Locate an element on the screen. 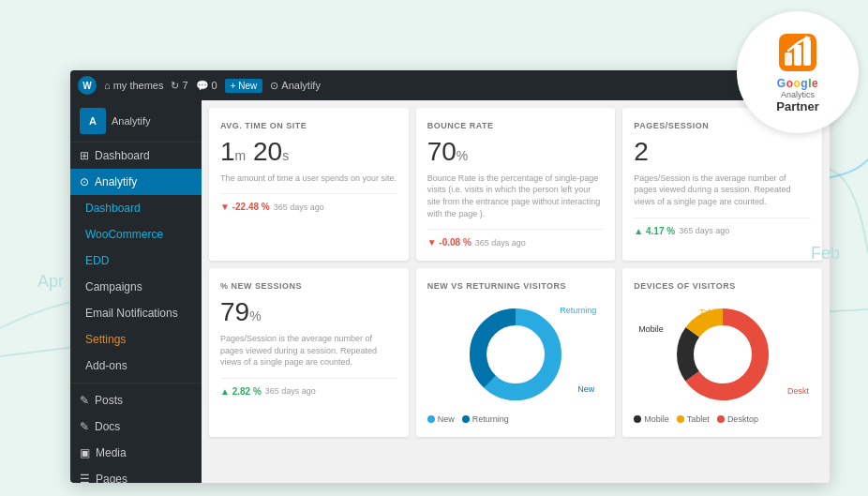 This screenshot has height=496, width=868. sidebar-item-campaigns: Campaigns is located at coordinates (136, 287).